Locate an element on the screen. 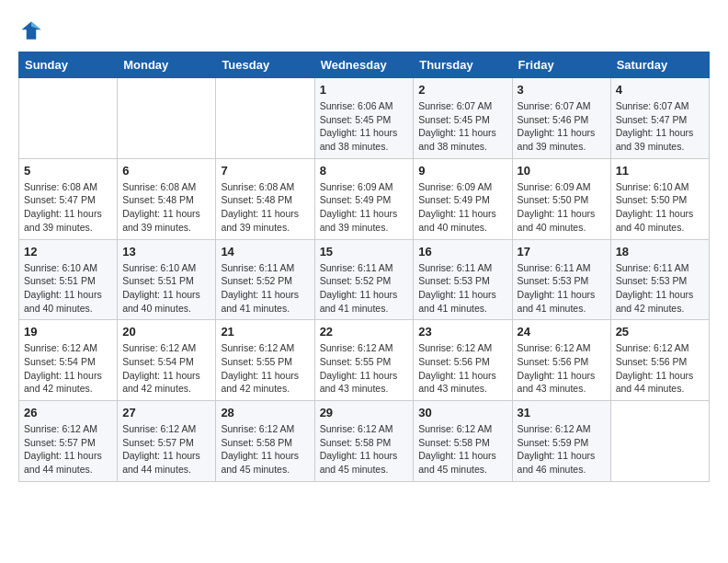  calendar-week-row: 5Sunrise: 6:08 AM Sunset: 5:47 PM Daylig… is located at coordinates (364, 199).